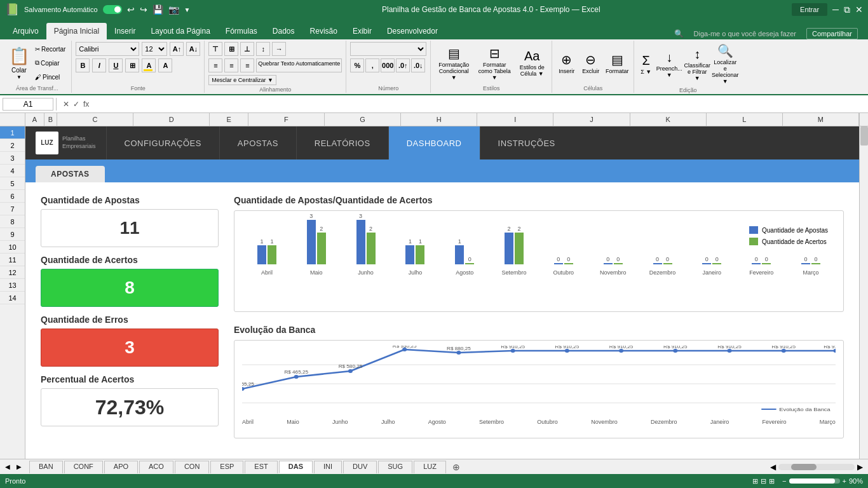  What do you see at coordinates (764, 482) in the screenshot?
I see `page-layout-icon: ⊟` at bounding box center [764, 482].